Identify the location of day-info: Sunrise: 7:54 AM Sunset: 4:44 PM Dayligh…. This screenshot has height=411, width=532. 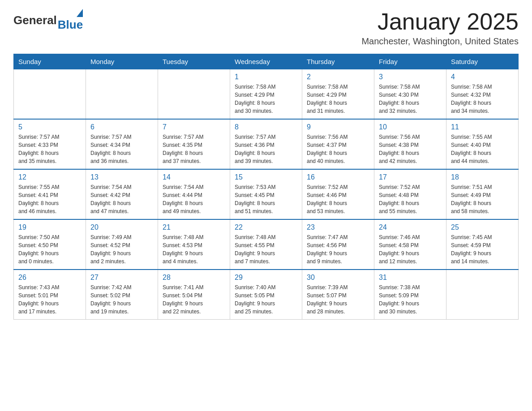
(194, 199).